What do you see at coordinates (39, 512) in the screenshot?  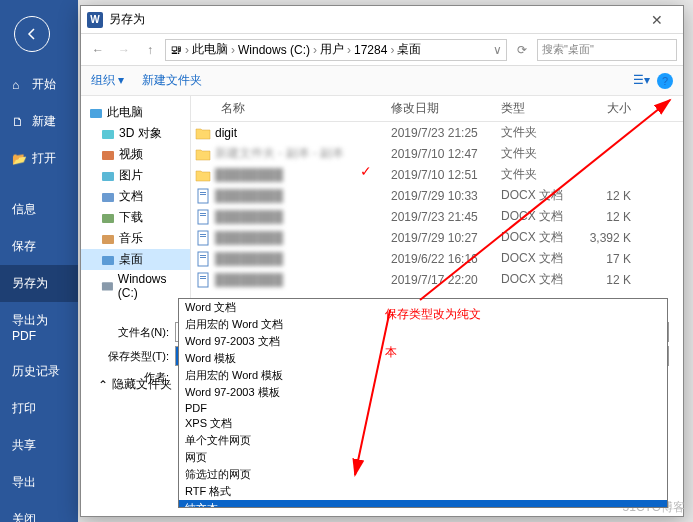 I see `sidebar-item-11: 关闭` at bounding box center [39, 512].